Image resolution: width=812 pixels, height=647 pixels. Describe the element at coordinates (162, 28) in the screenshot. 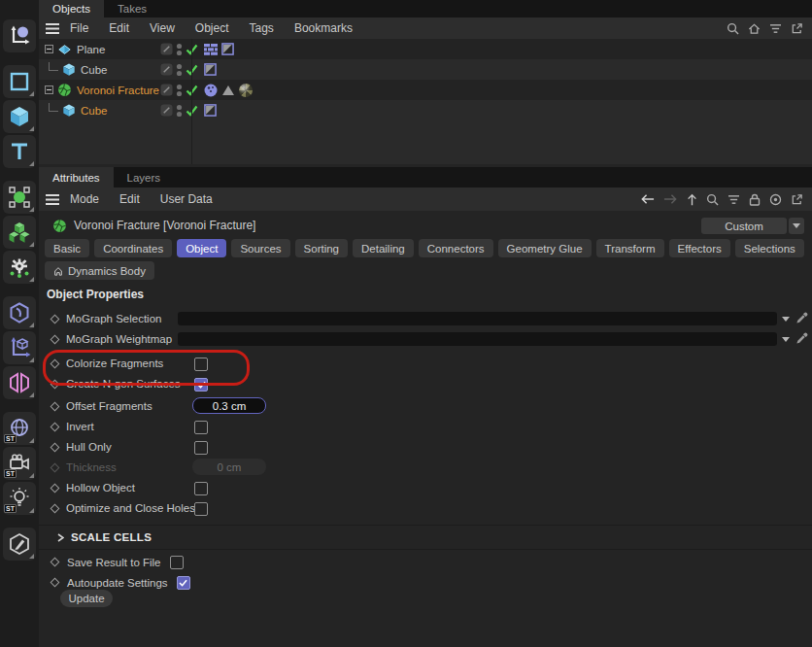

I see `object-manager-menu-view: View` at that location.